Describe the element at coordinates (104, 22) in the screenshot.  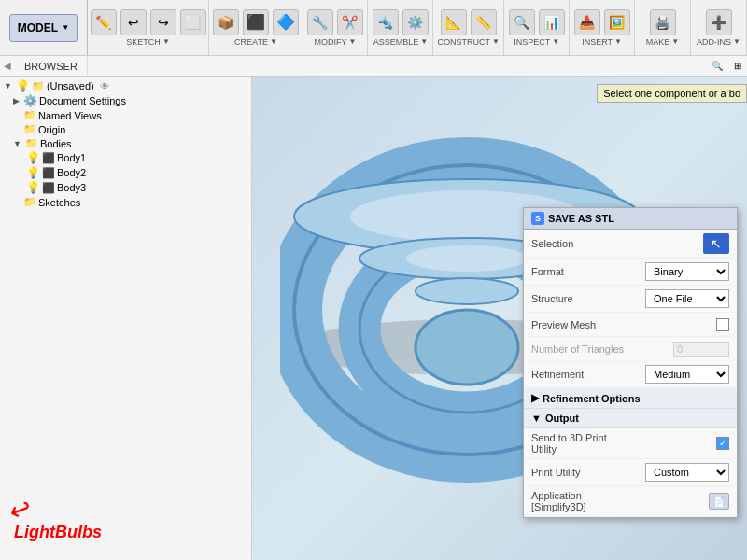
I see `sketch-pencil-icon: ✏️` at that location.